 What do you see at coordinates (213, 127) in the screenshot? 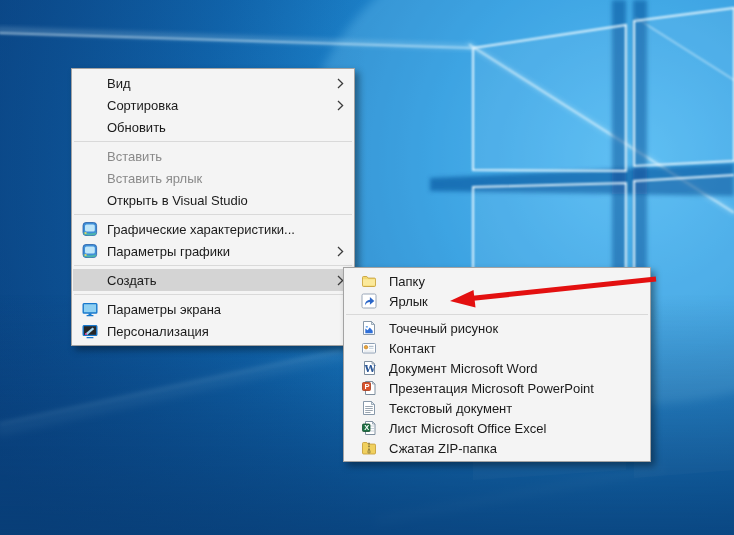
I see `menu-item-refresh: Обновить` at bounding box center [213, 127].